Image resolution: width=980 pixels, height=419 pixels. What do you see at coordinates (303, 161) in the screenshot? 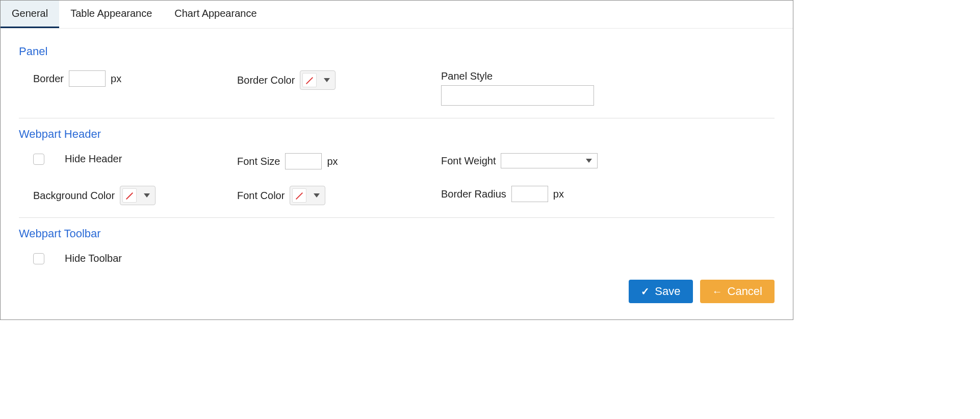
I see `font-size-input` at bounding box center [303, 161].